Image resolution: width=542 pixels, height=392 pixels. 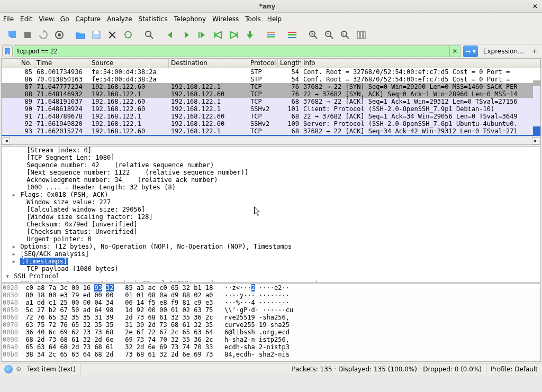 What do you see at coordinates (271, 116) in the screenshot?
I see `packet-row: 9171.648789678192.168.122.1192.168.122.6…` at bounding box center [271, 116].